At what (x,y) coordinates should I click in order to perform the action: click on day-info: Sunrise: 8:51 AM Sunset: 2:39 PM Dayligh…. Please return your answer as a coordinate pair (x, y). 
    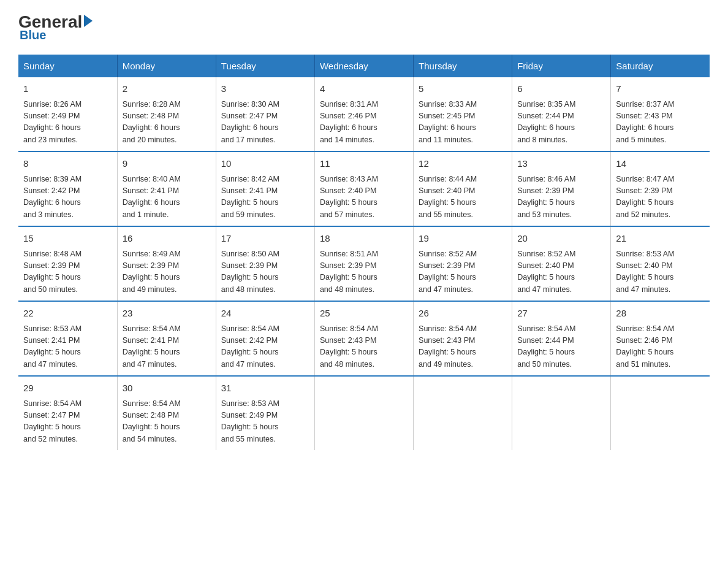
    Looking at the image, I should click on (364, 272).